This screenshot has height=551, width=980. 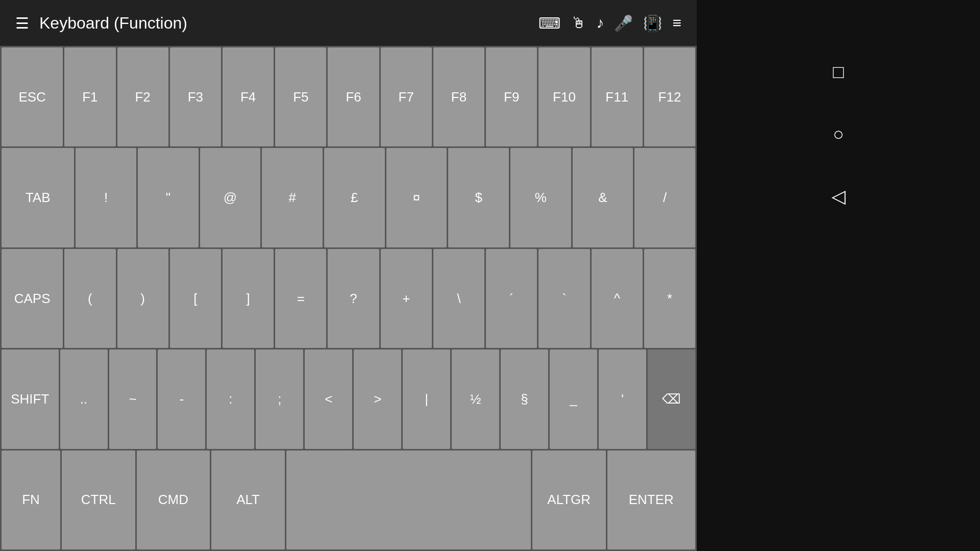 What do you see at coordinates (90, 97) in the screenshot?
I see `key-f1: F1` at bounding box center [90, 97].